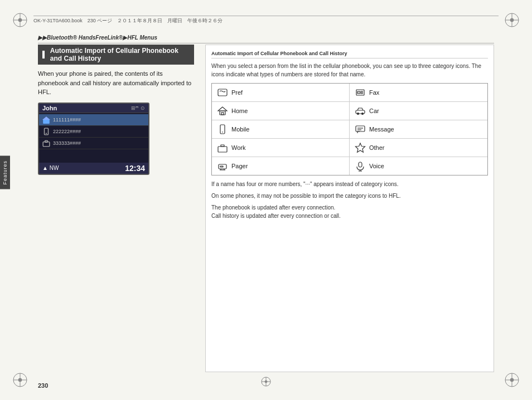 The height and width of the screenshot is (400, 532). Describe the element at coordinates (116, 55) in the screenshot. I see `section-title: Automatic Import of Cellular Phonebook a…` at that location.